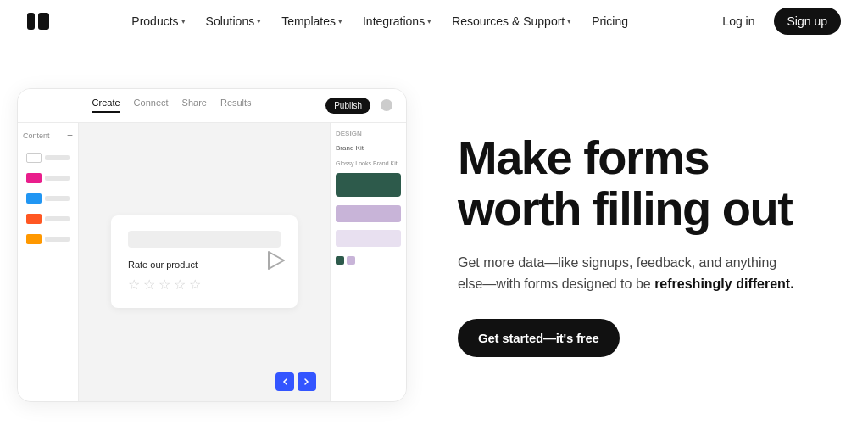 The image size is (868, 447). Describe the element at coordinates (397, 21) in the screenshot. I see `nav-integrations: Integrations ▾` at that location.